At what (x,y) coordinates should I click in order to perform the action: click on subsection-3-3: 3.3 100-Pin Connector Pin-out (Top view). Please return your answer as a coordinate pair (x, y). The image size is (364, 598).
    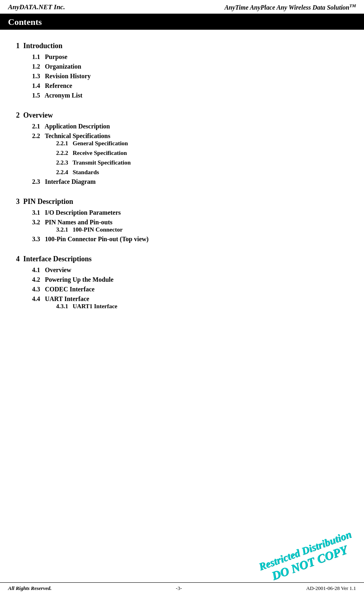
    Looking at the image, I should click on (190, 239).